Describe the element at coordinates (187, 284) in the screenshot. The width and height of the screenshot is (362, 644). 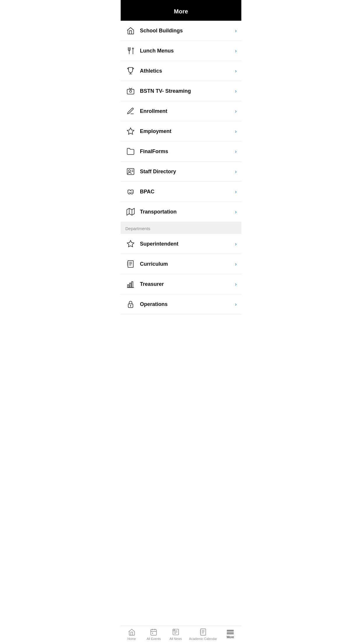
I see `menu-label-treasurer: Treasurer` at that location.